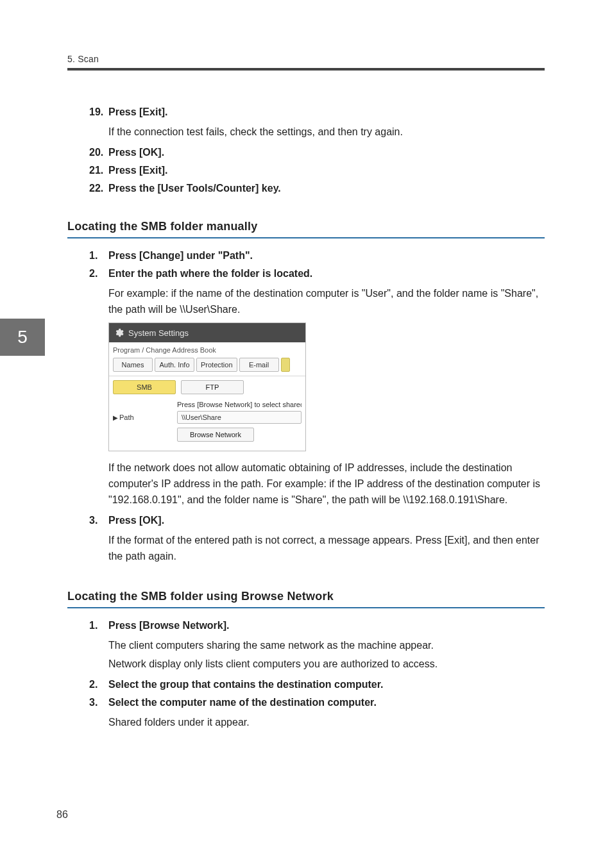 Image resolution: width=612 pixels, height=868 pixels. Describe the element at coordinates (99, 171) in the screenshot. I see `step-number: 21.` at that location.